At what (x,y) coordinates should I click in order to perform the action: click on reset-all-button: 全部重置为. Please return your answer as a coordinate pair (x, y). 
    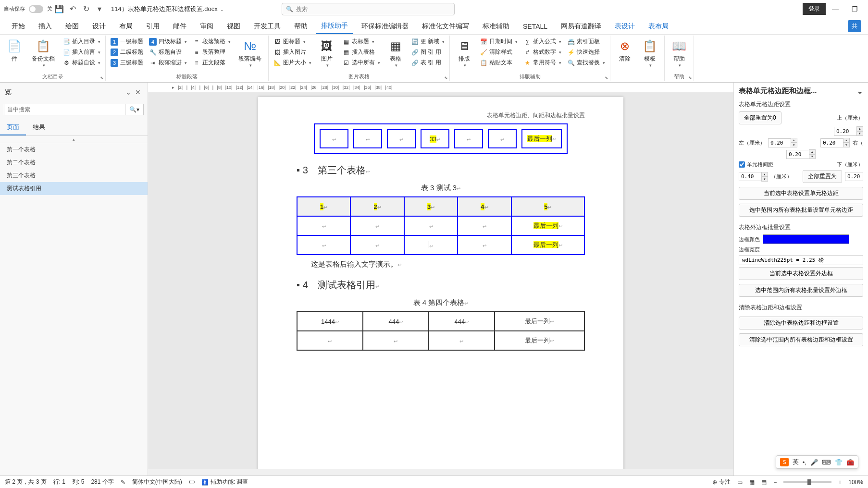
    Looking at the image, I should click on (822, 177).